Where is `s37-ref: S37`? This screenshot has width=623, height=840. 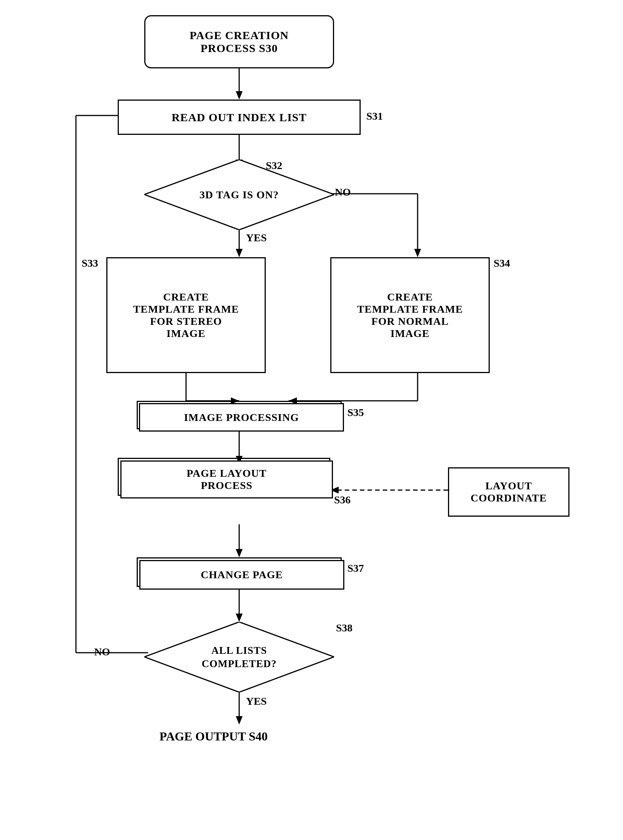 s37-ref: S37 is located at coordinates (356, 568).